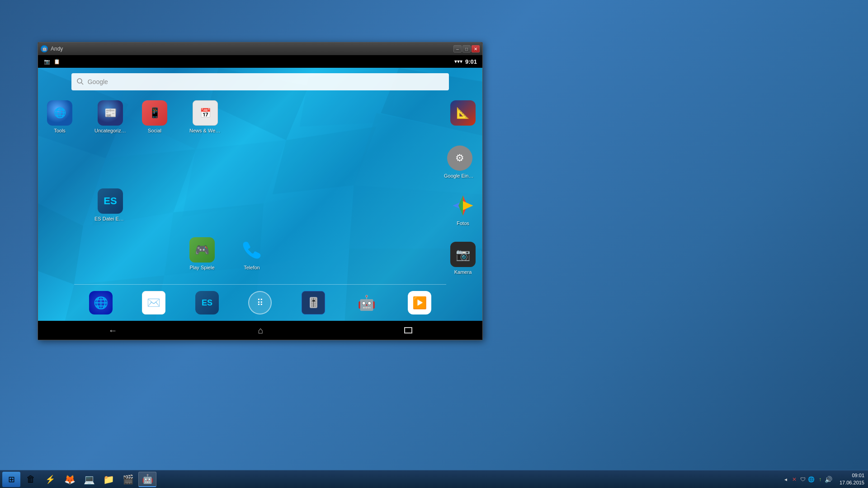 The height and width of the screenshot is (488, 868). I want to click on search-placeholder: Google, so click(98, 82).